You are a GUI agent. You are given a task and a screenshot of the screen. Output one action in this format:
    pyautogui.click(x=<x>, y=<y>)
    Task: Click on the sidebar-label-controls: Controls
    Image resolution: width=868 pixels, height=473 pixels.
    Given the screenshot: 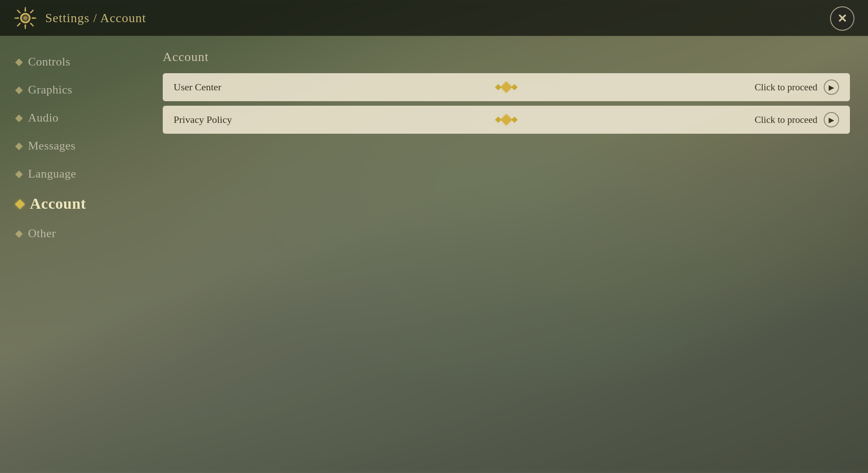 What is the action you would take?
    pyautogui.click(x=49, y=62)
    